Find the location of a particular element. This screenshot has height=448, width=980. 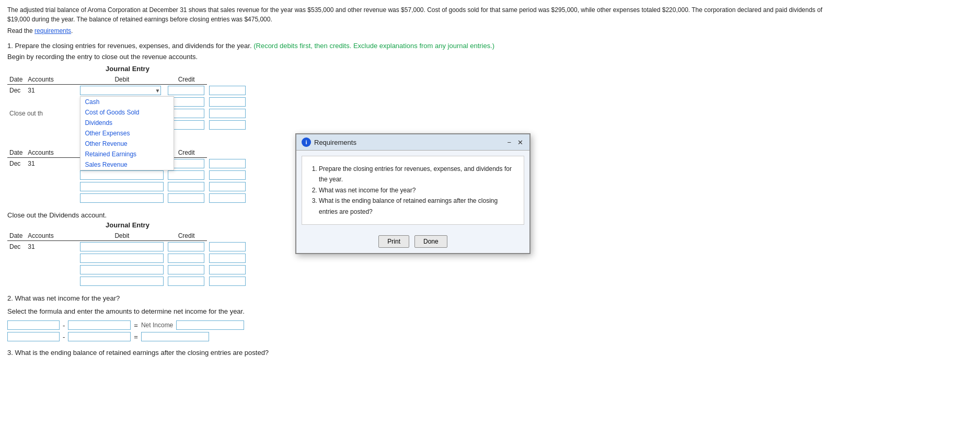

header-accounts: Accounts is located at coordinates (52, 79).